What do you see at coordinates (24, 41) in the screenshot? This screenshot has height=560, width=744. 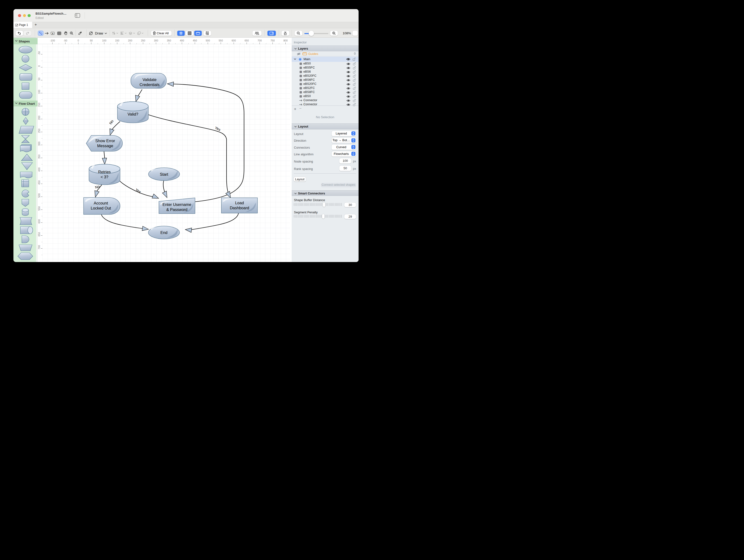 I see `svg-text: Shapes` at bounding box center [24, 41].